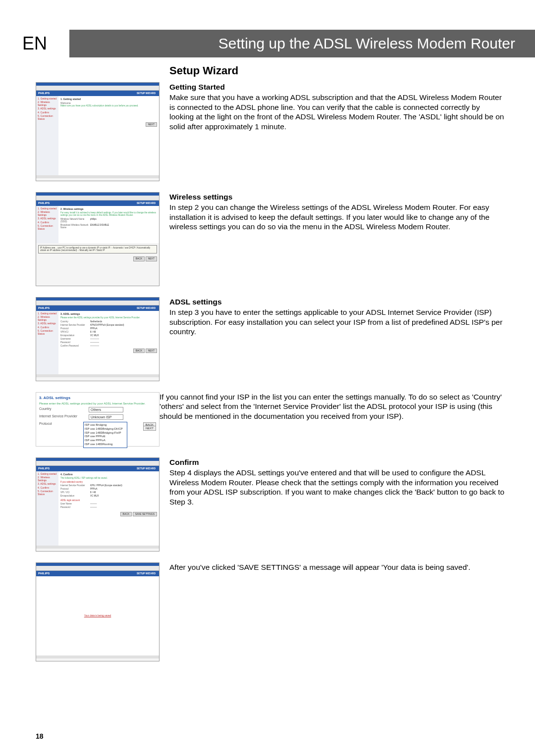 Image resolution: width=535 pixels, height=756 pixels. Describe the element at coordinates (270, 504) in the screenshot. I see `row-confirm: PHILIPSSETUP WIZARD 1. Getting started 2…` at that location.